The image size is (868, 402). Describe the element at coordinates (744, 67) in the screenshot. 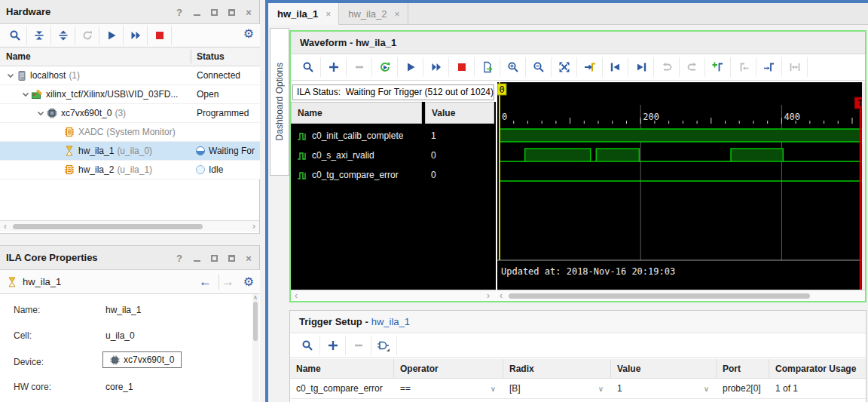

I see `previous-marker-button` at that location.